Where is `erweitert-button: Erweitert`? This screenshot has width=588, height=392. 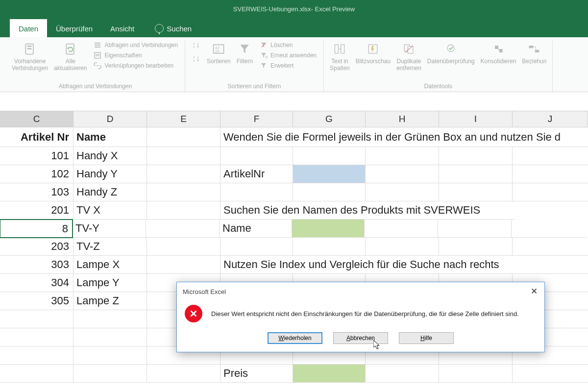
erweitert-button: Erweitert is located at coordinates (276, 66).